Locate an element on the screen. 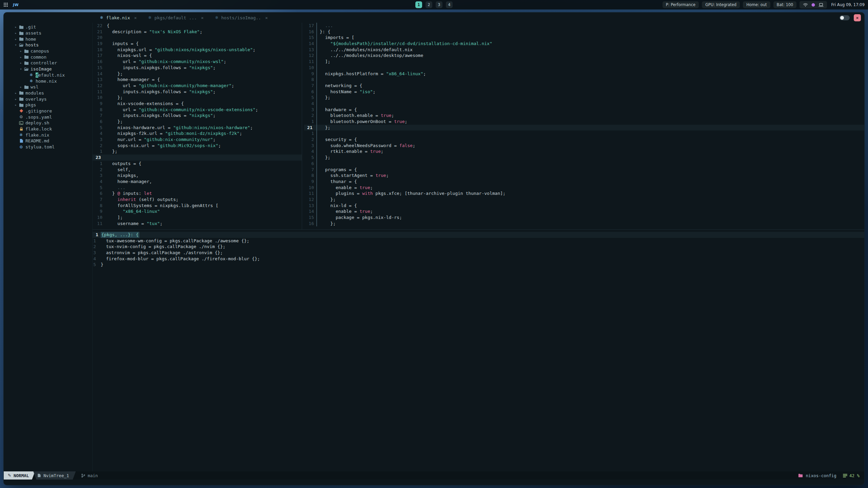  code-line: 1 tux-awesome-wm-config = pkgs.callPacka… is located at coordinates (478, 241).